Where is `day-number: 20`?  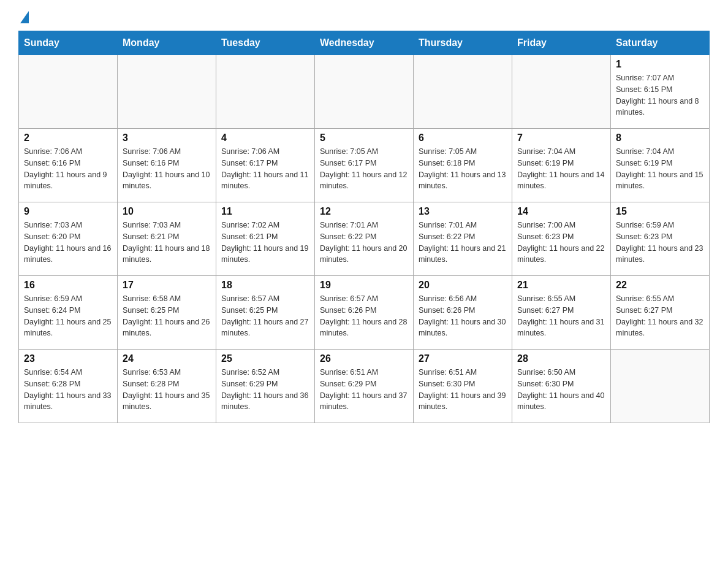
day-number: 20 is located at coordinates (463, 285).